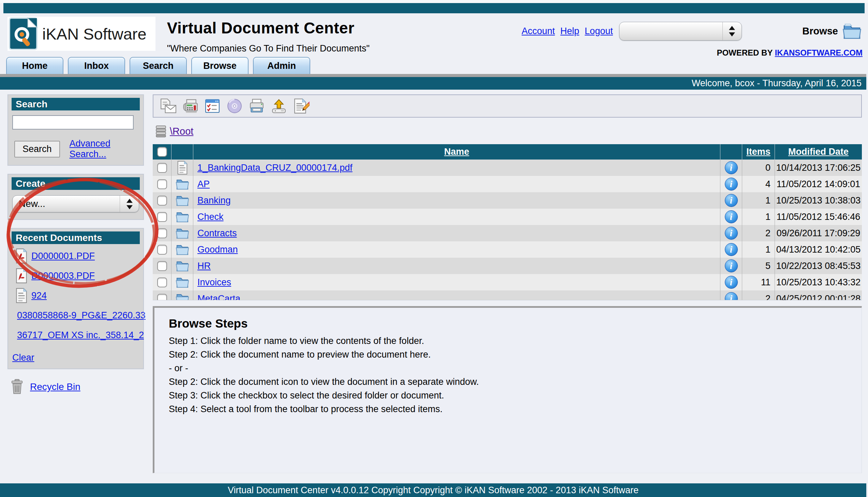 Image resolution: width=868 pixels, height=497 pixels. What do you see at coordinates (234, 106) in the screenshot?
I see `cd-icon` at bounding box center [234, 106].